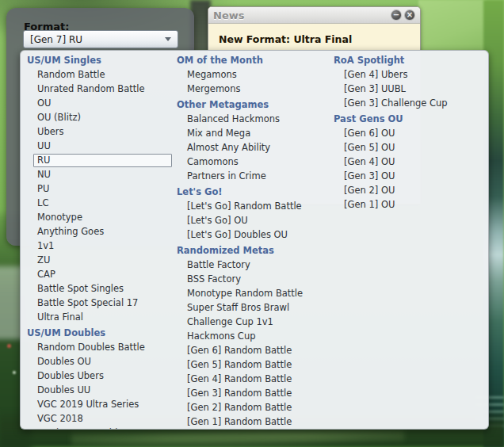  I want to click on format-option: PU, so click(103, 189).